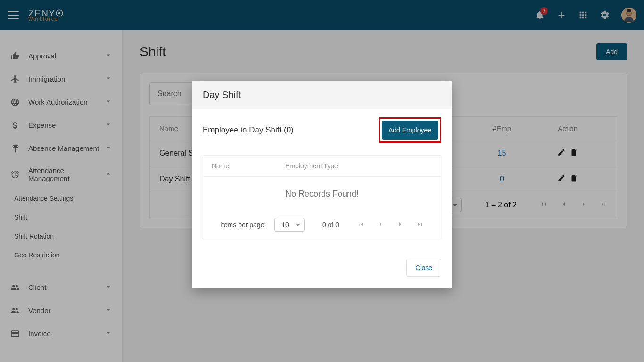 The width and height of the screenshot is (644, 362). What do you see at coordinates (248, 166) in the screenshot?
I see `modal-col-name: Name` at bounding box center [248, 166].